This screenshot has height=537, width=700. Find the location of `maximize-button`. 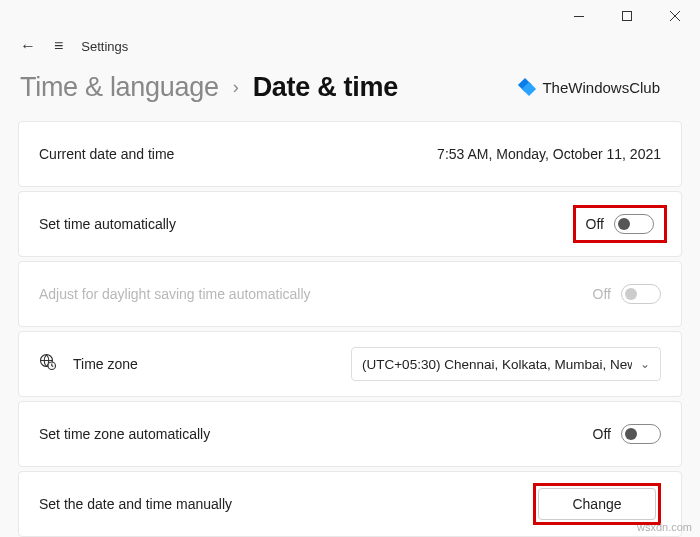

maximize-button is located at coordinates (627, 16).